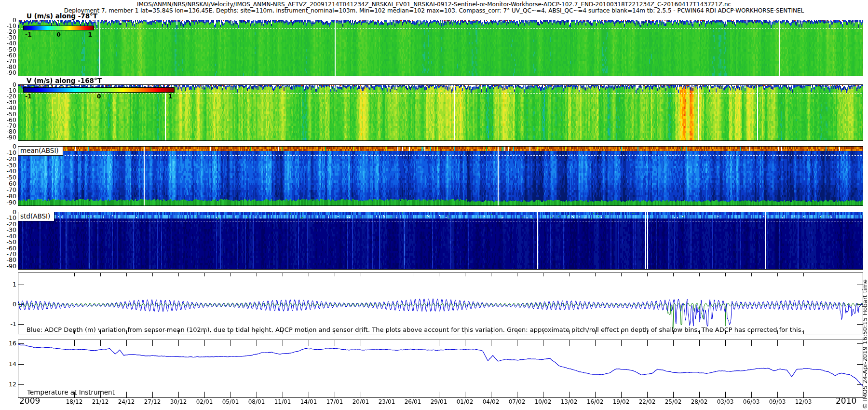  What do you see at coordinates (415, 330) in the screenshot?
I see `depth-variation-caption: Blue: ADCP Depth (m) variation from sens…` at bounding box center [415, 330].